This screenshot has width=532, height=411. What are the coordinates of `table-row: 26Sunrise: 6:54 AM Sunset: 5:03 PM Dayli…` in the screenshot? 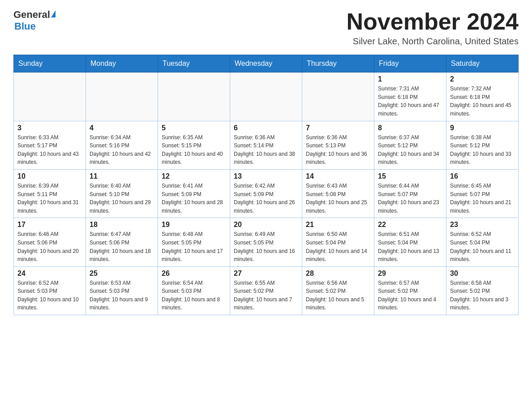 It's located at (194, 291).